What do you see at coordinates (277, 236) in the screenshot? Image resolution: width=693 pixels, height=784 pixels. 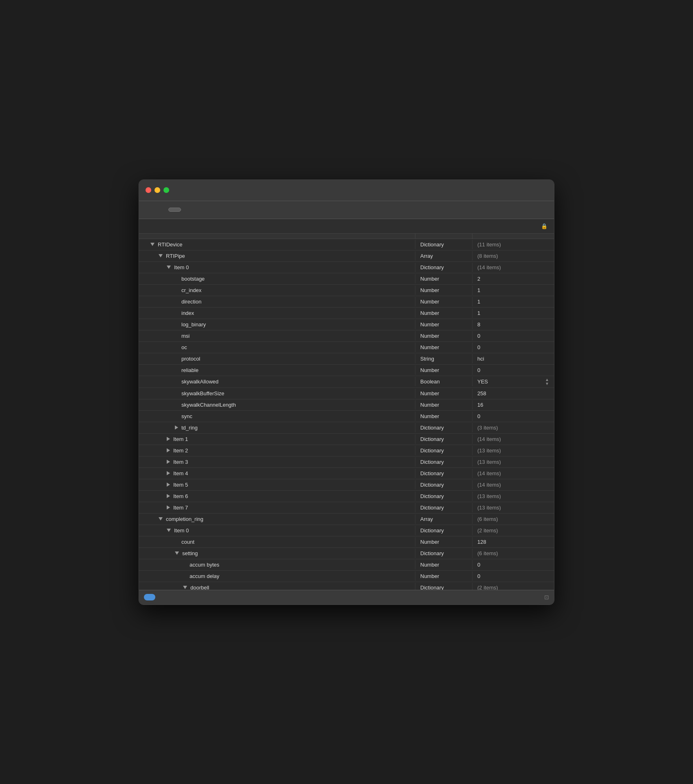 I see `column-header-key` at bounding box center [277, 236].